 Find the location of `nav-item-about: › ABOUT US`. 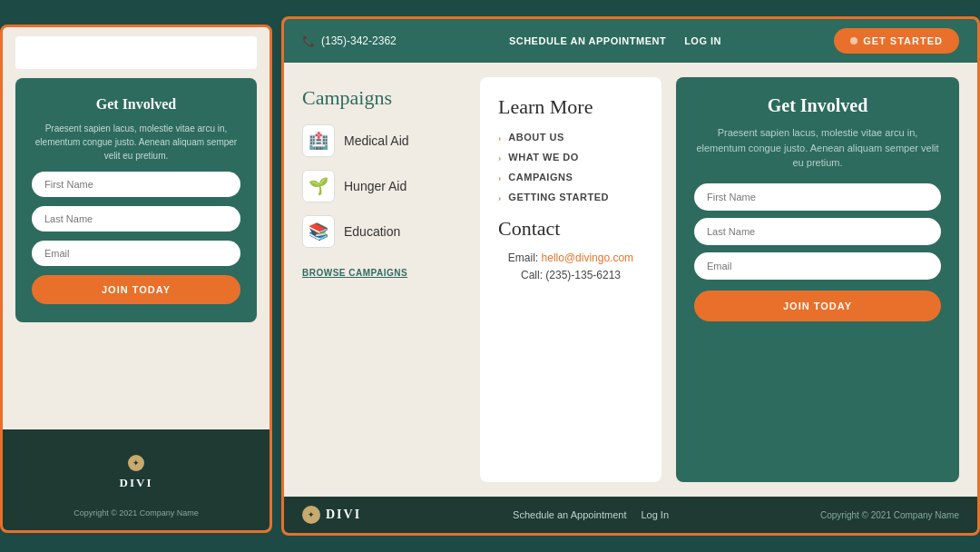

nav-item-about: › ABOUT US is located at coordinates (571, 137).